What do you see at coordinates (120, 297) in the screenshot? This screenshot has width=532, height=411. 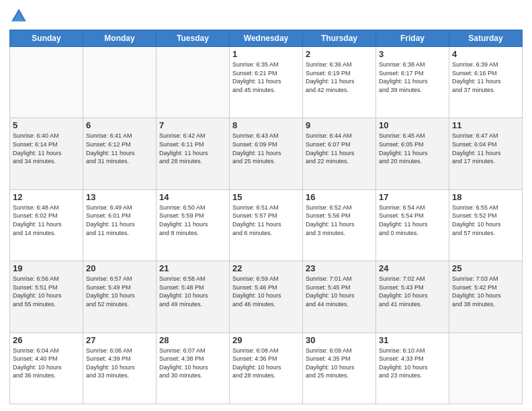 I see `calendar-cell: 20Sunrise: 6:57 AM Sunset: 5:49 PM Dayli…` at bounding box center [120, 297].